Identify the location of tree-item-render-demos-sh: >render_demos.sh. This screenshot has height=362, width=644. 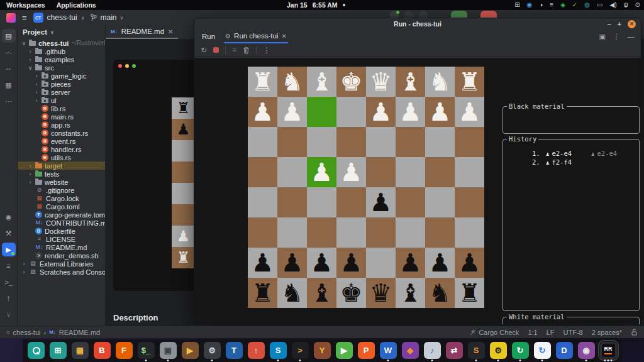
(62, 255).